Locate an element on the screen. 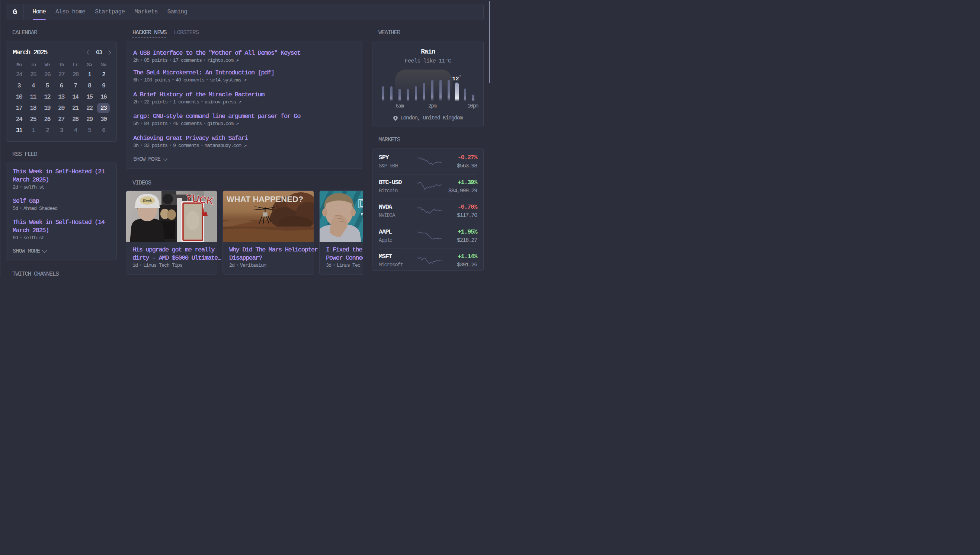 The image size is (980, 555). svg-text: Geek is located at coordinates (148, 201).